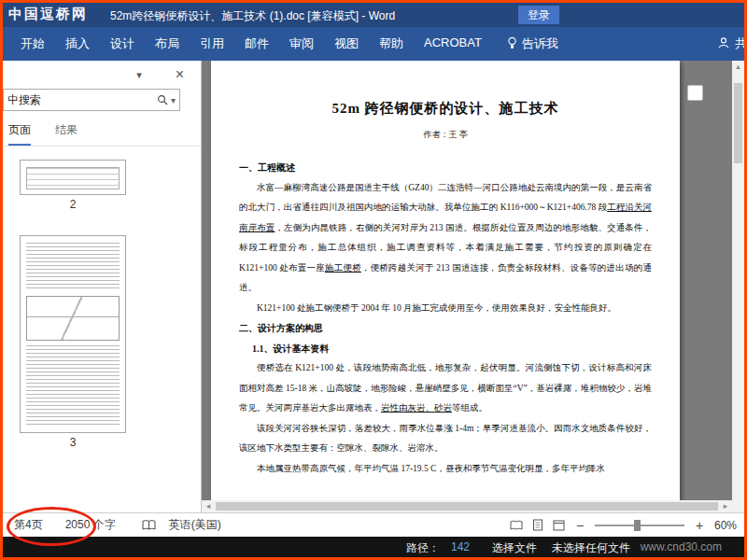  Describe the element at coordinates (252, 17) in the screenshot. I see `window-title: 52m跨径钢便桥设计、施工技术 (1).doc [兼容模式] - Word` at that location.